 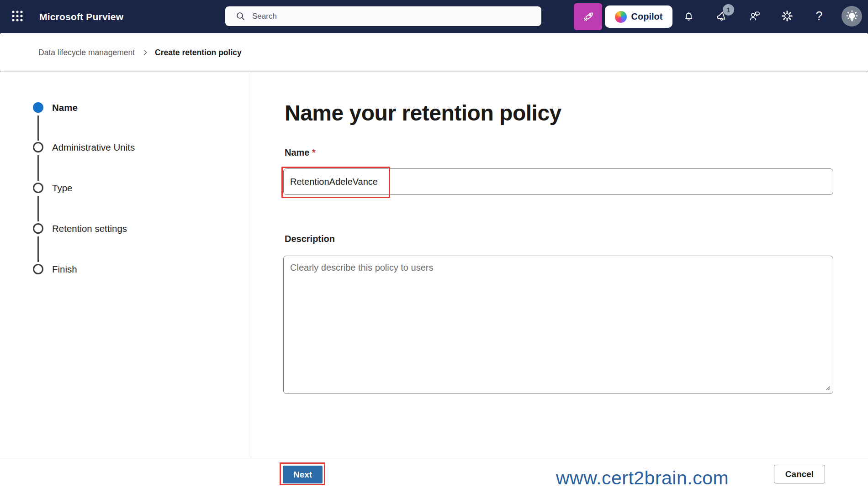 I want to click on description-label-text: Description, so click(x=310, y=239).